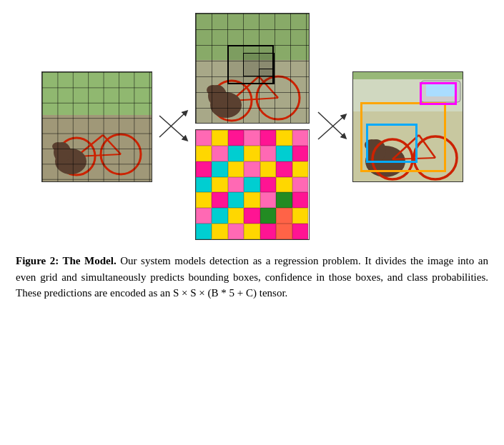  What do you see at coordinates (252, 69) in the screenshot?
I see `center-top-image` at bounding box center [252, 69].